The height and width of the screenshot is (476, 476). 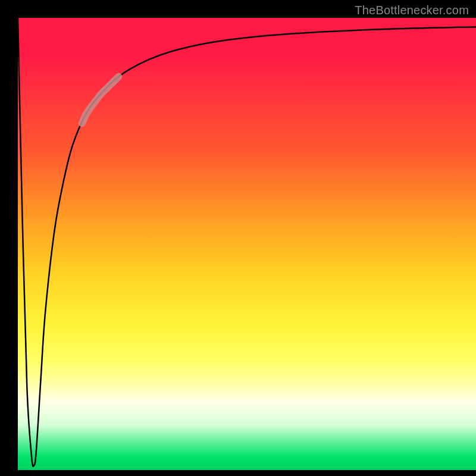 I want to click on curve-highlight, so click(x=101, y=100).